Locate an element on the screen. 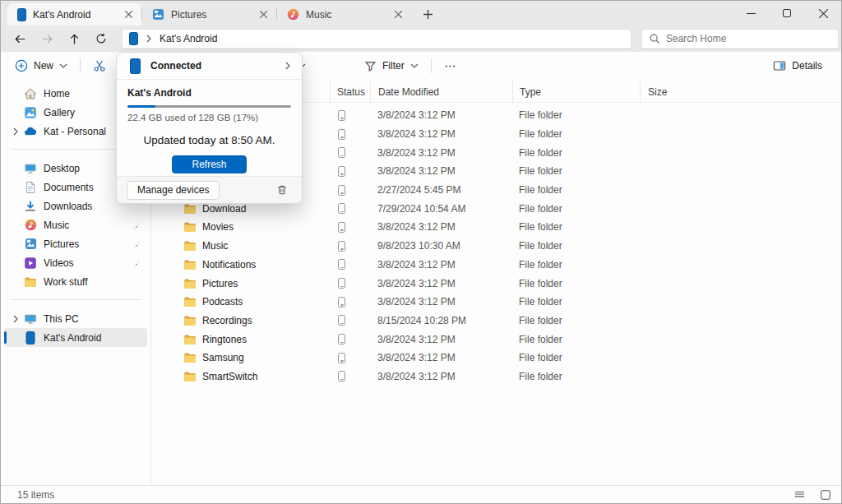 The image size is (842, 504). chevron-down-icon is located at coordinates (63, 66).